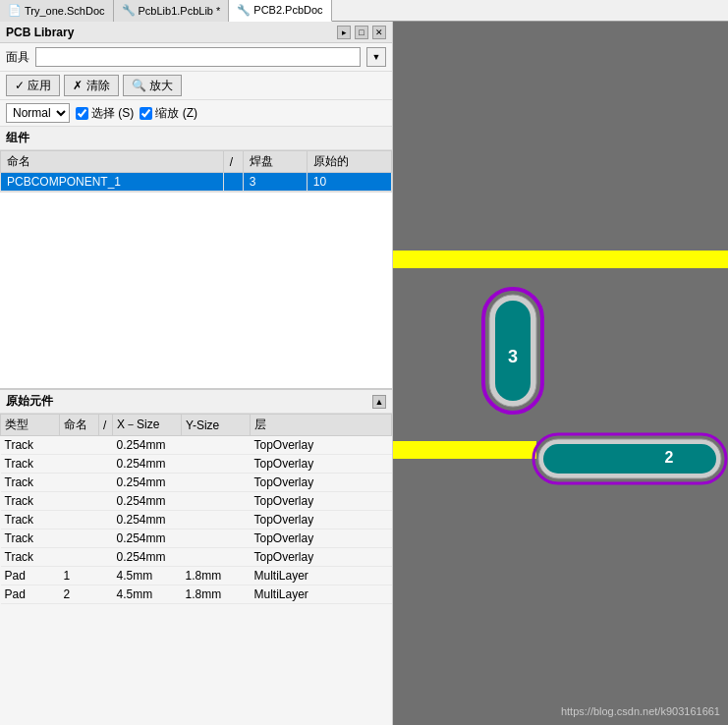  What do you see at coordinates (630, 459) in the screenshot?
I see `pad-2-container: 2` at bounding box center [630, 459].